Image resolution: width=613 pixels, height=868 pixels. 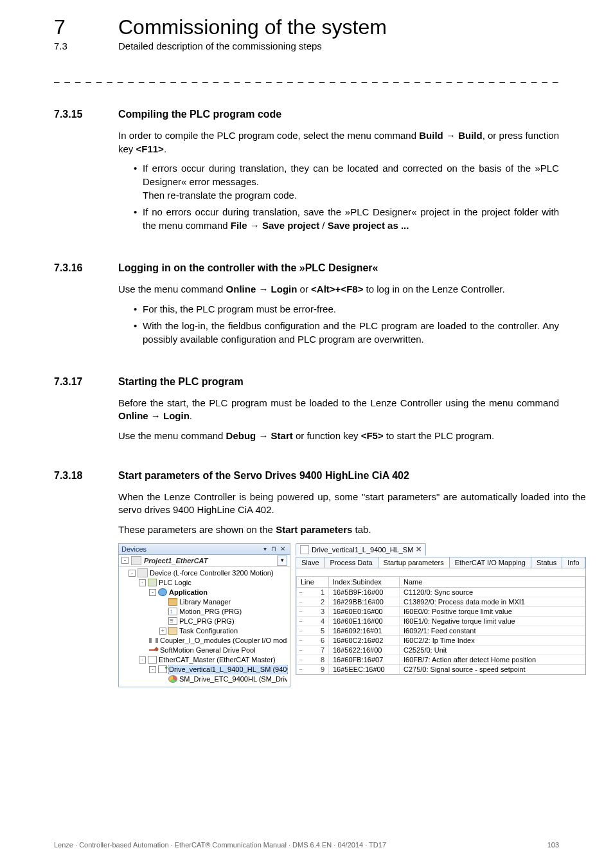 I want to click on project-name: Project1_EtherCAT, so click(x=209, y=561).